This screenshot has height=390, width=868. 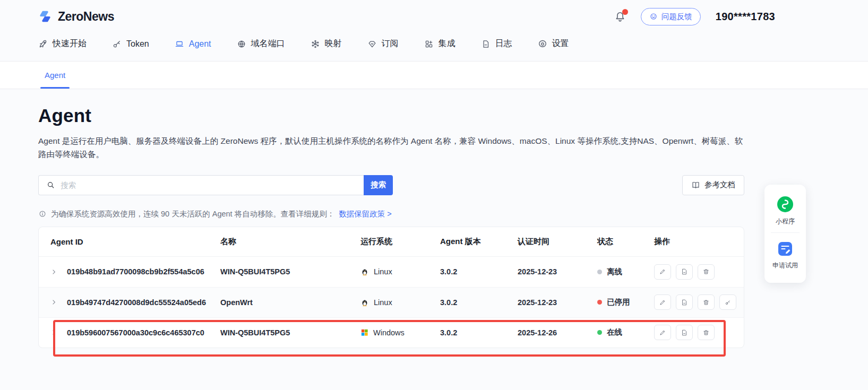 I want to click on nav-item-mapping: 映射, so click(x=326, y=44).